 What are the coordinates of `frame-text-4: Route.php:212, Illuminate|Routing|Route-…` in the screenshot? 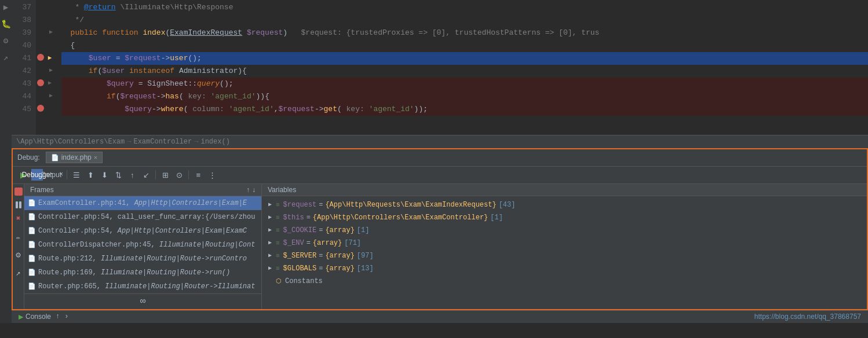 It's located at (143, 259).